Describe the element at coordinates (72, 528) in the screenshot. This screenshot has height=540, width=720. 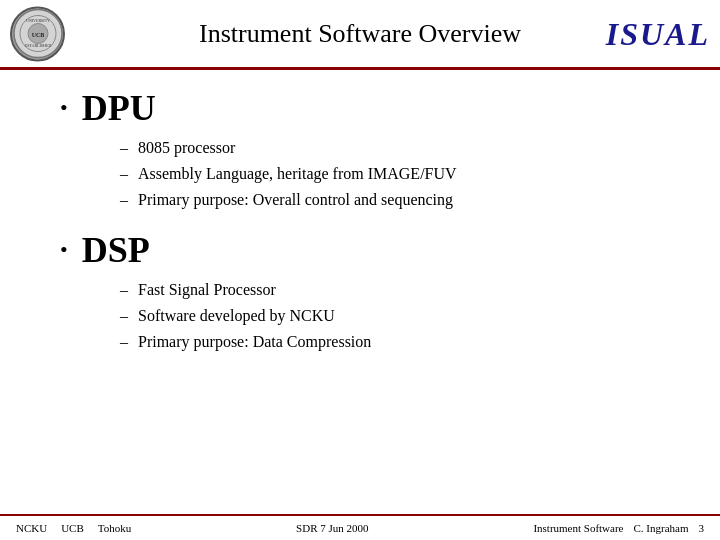
I see `footer-ucb: UCB` at that location.